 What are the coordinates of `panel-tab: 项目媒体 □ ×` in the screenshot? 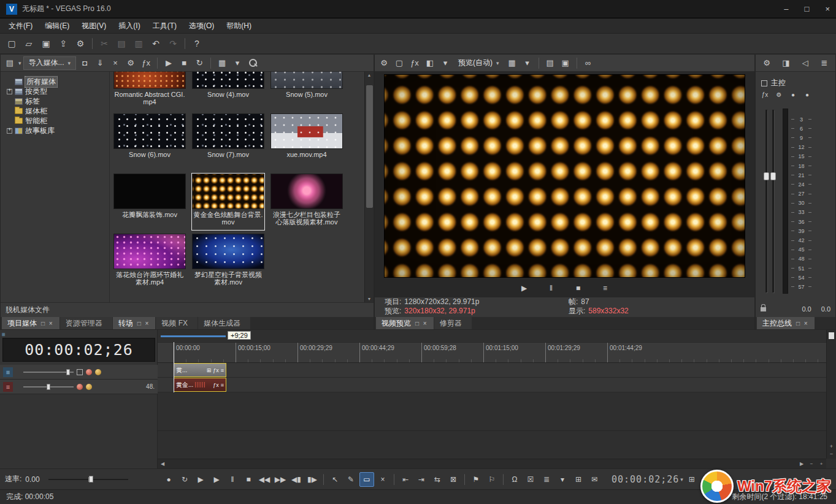 It's located at (31, 323).